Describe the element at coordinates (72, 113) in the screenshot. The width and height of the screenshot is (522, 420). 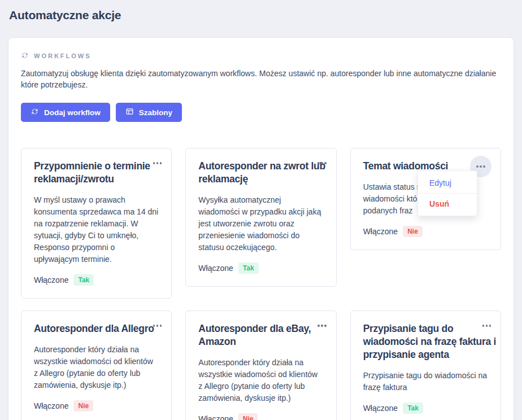
I see `add-workflow-button-label: Dodaj workflow` at that location.